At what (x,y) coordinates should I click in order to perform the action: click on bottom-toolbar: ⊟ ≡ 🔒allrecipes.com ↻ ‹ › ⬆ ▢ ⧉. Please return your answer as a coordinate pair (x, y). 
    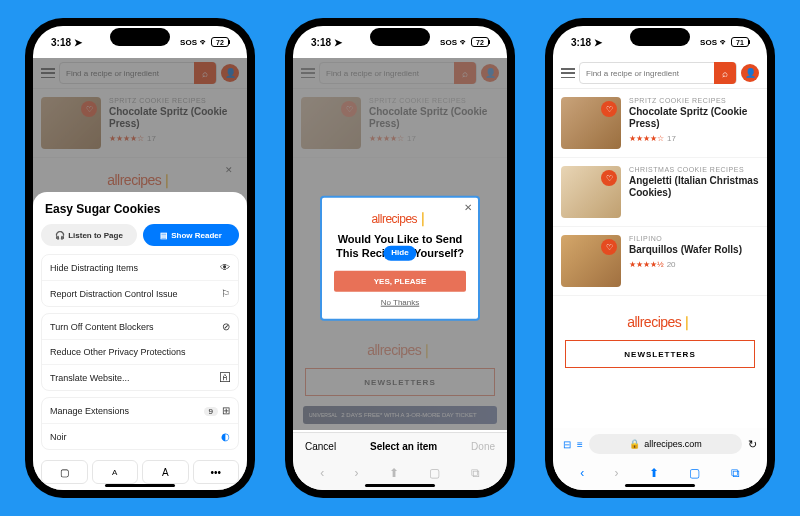
    Looking at the image, I should click on (660, 459).